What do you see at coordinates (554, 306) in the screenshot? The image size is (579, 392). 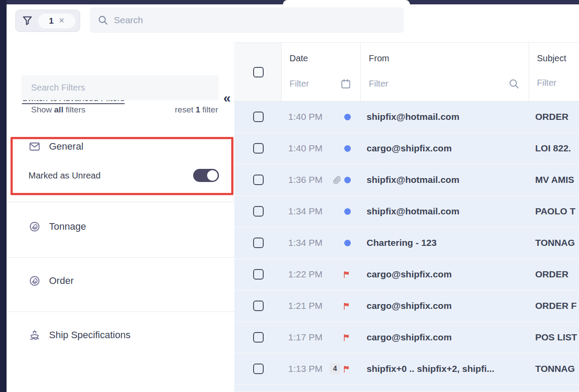 I see `row-subject-cell: ORDER F` at bounding box center [554, 306].